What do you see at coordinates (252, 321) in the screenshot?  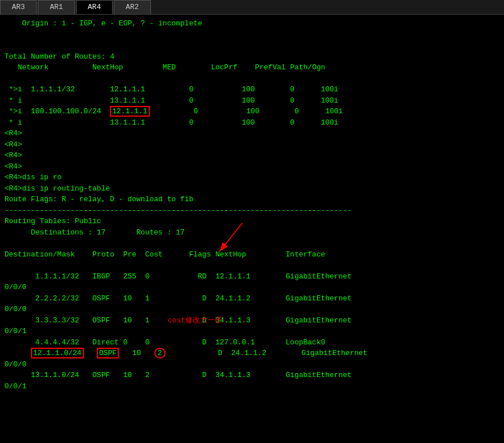 I see `routing-row-3: 3.3.3.3/32 OSPF 10 1 D 34.1.1.3 GigabitE…` at bounding box center [252, 321].